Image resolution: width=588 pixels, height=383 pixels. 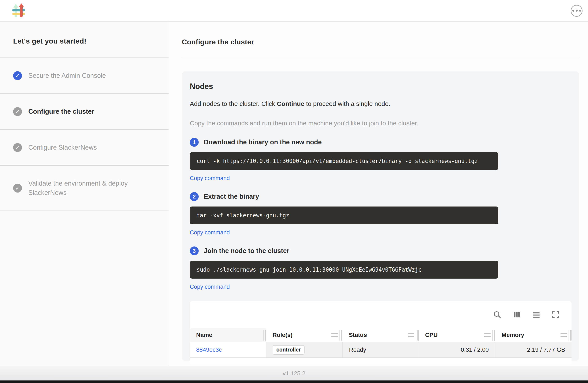 I want to click on sidebar-item-label: Configure the cluster, so click(x=61, y=112).